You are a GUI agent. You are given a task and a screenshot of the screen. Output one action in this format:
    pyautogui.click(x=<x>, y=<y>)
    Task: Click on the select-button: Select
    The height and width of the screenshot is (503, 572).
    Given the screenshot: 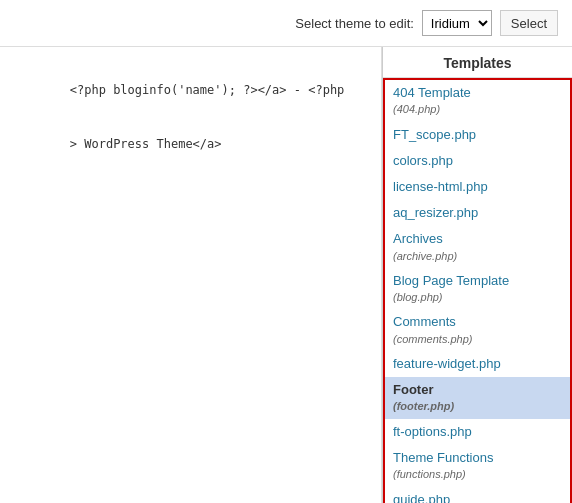 What is the action you would take?
    pyautogui.click(x=529, y=23)
    